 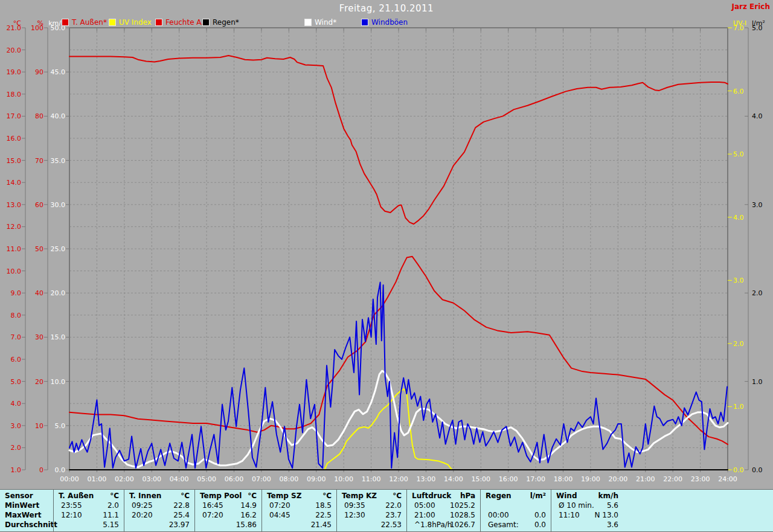 What do you see at coordinates (179, 479) in the screenshot?
I see `hour-tick-label: 04:00` at bounding box center [179, 479].